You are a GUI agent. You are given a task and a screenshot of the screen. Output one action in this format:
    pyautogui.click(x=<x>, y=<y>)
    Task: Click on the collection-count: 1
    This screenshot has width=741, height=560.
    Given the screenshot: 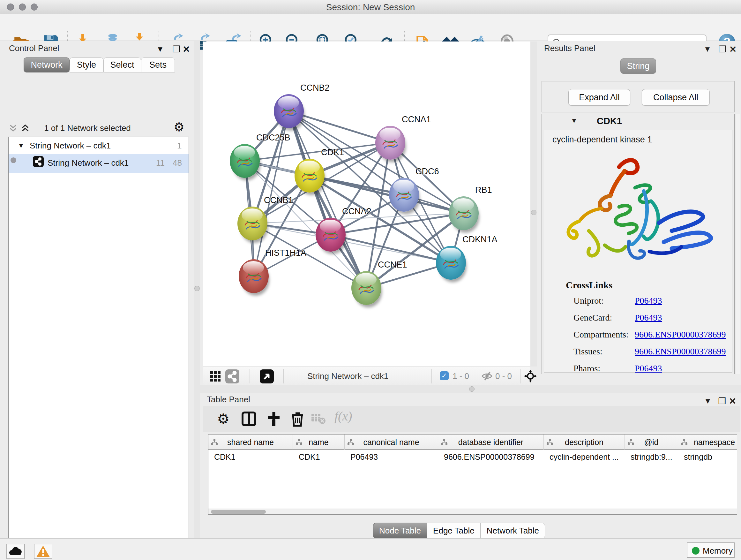 What is the action you would take?
    pyautogui.click(x=180, y=146)
    